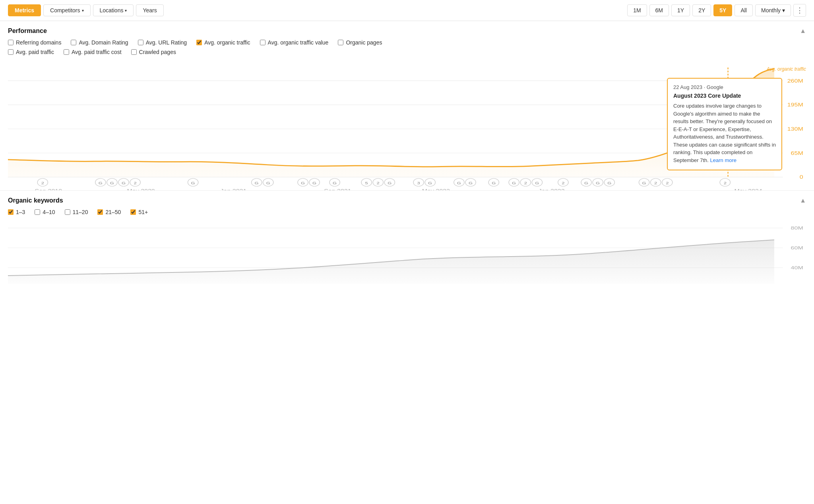 Image resolution: width=814 pixels, height=504 pixels. What do you see at coordinates (407, 30) in the screenshot?
I see `performance-header: Performance ▲` at bounding box center [407, 30].